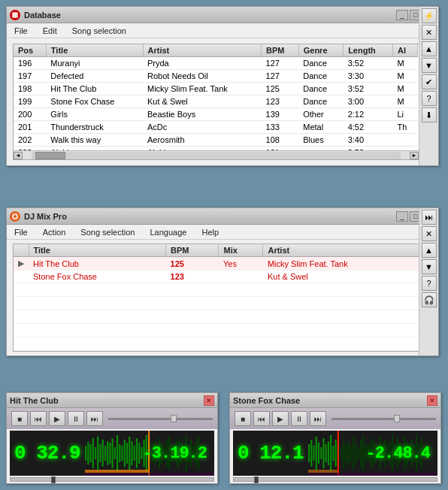  Describe the element at coordinates (428, 86) in the screenshot. I see `db-side-buttons: ⚡ ✕ ▲ ▼ ✔ ? ⬇` at that location.